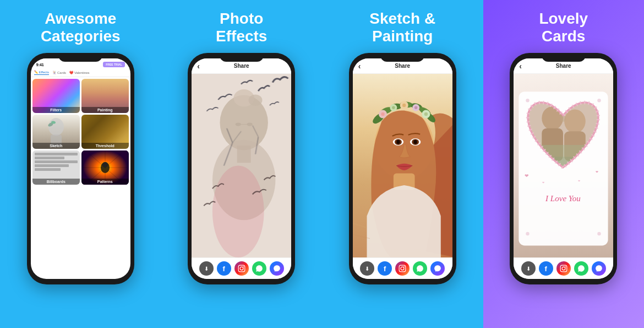 The width and height of the screenshot is (644, 328). I want to click on phone-2-notch, so click(242, 57).